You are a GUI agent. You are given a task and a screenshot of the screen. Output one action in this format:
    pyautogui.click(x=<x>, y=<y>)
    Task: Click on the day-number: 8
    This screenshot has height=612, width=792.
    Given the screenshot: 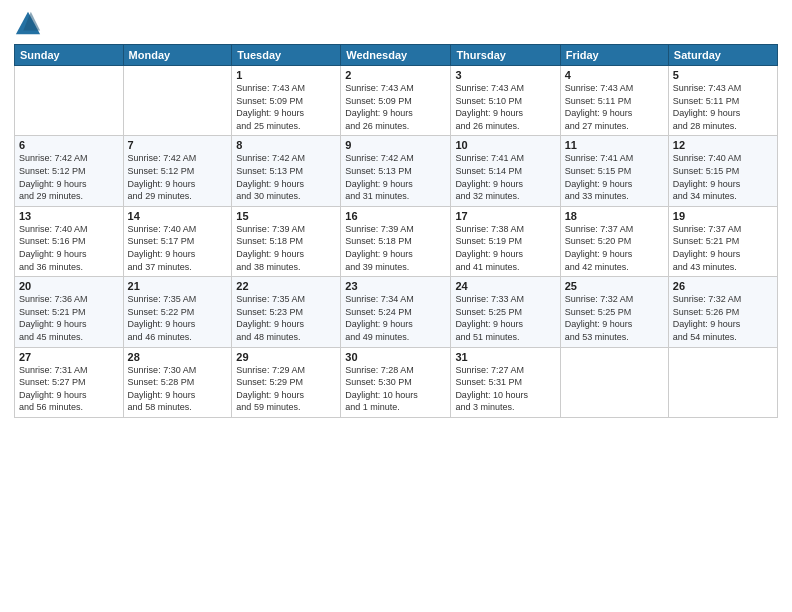 What is the action you would take?
    pyautogui.click(x=286, y=145)
    